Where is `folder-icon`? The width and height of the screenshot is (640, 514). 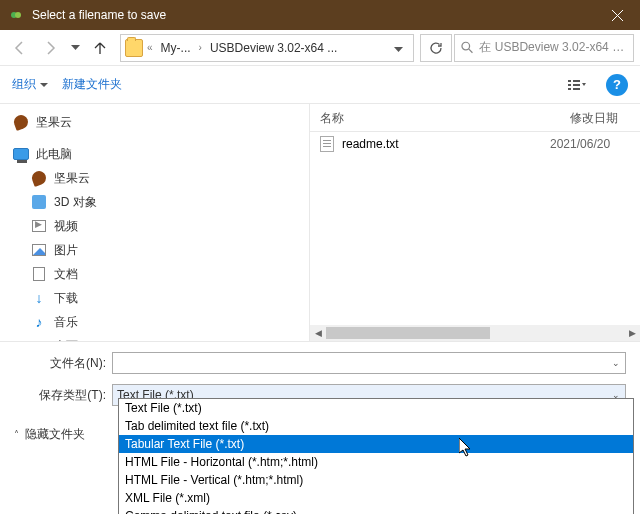 folder-icon is located at coordinates (134, 48).